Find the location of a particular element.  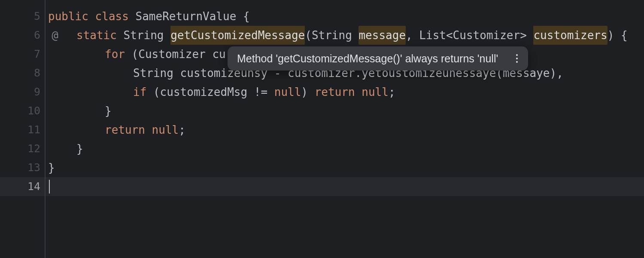

token: String is located at coordinates (147, 35).